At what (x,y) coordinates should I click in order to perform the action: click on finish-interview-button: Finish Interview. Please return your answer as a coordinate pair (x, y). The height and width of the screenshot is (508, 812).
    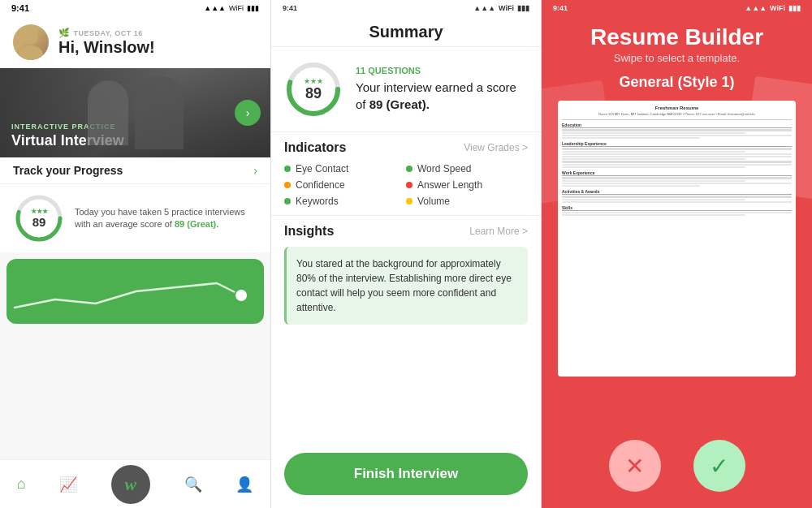
    Looking at the image, I should click on (406, 474).